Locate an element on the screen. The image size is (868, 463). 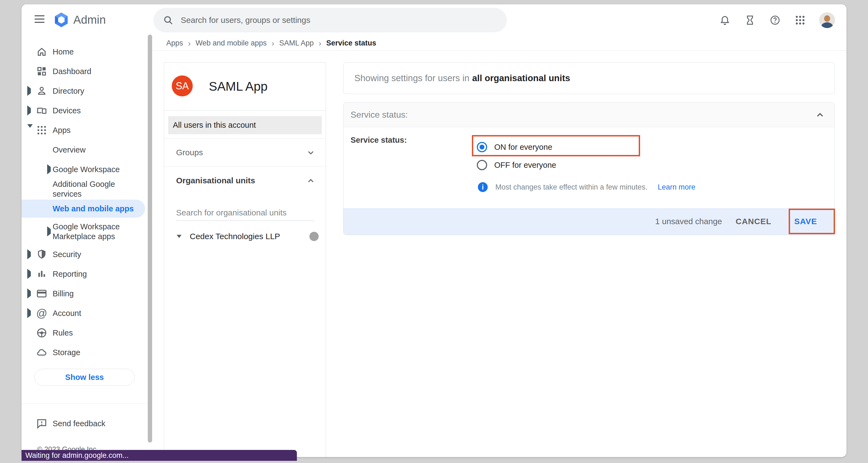
sidebar-scrollbar is located at coordinates (150, 238).